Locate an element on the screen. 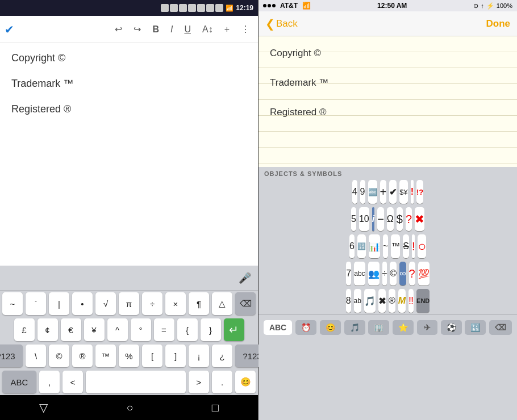 This screenshot has width=517, height=420. underline-button: U is located at coordinates (187, 30).